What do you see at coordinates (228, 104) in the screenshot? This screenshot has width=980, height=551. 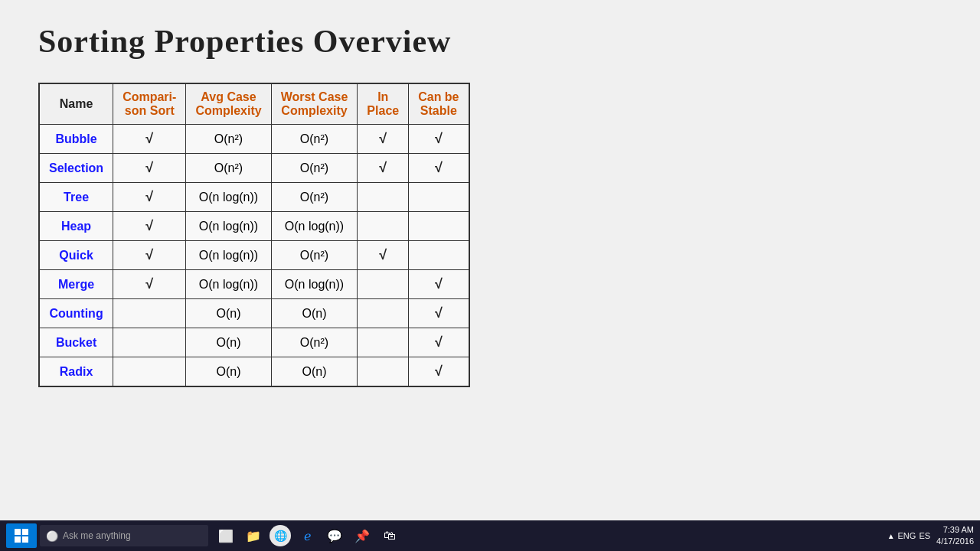 I see `header-avg: Avg CaseComplexity` at bounding box center [228, 104].